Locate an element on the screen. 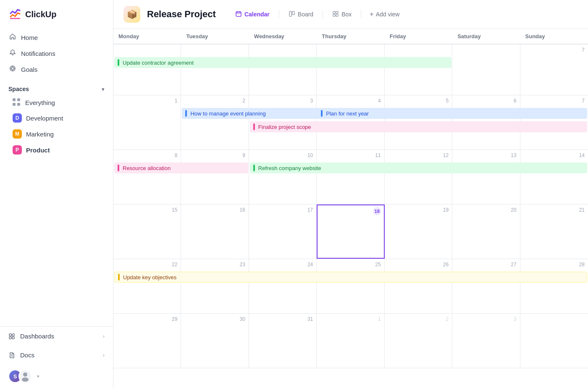 The image size is (588, 388). sidebar-item-development: D Development is located at coordinates (56, 118).